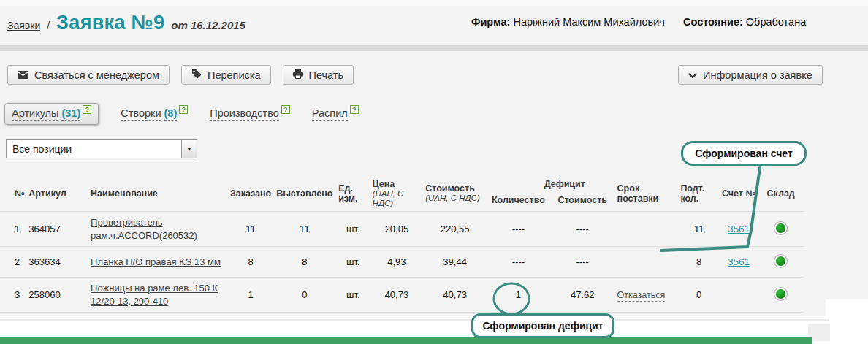 The height and width of the screenshot is (344, 868). I want to click on firm-value: Наріжний Максим Михайлович, so click(589, 22).